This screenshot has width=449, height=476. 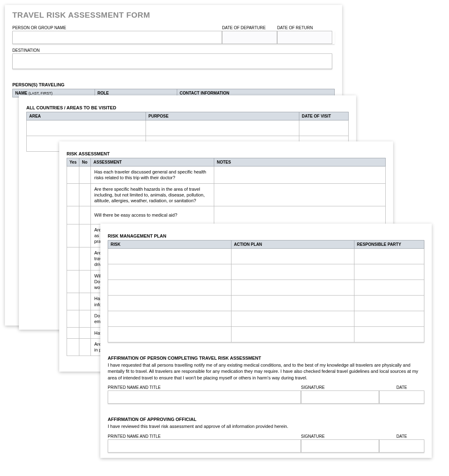 What do you see at coordinates (266, 419) in the screenshot?
I see `affirm2-heading: AFFIRMATION OF APPROVING OFFICIAL` at bounding box center [266, 419].